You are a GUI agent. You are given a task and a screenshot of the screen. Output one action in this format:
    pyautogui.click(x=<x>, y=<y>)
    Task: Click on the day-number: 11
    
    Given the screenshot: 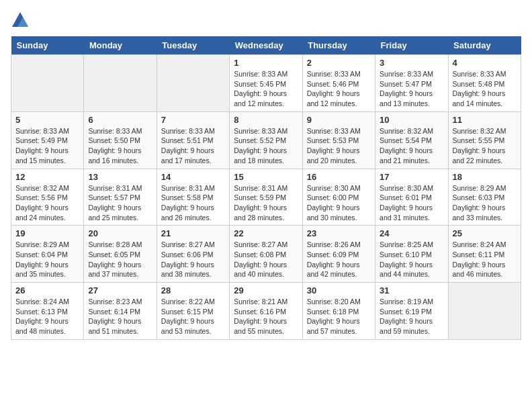 What is the action you would take?
    pyautogui.click(x=485, y=120)
    